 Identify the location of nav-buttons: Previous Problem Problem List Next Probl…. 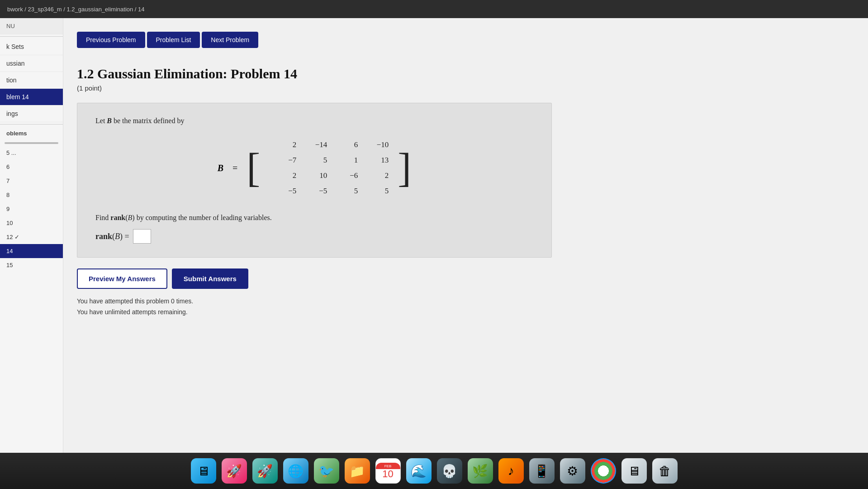
(466, 40).